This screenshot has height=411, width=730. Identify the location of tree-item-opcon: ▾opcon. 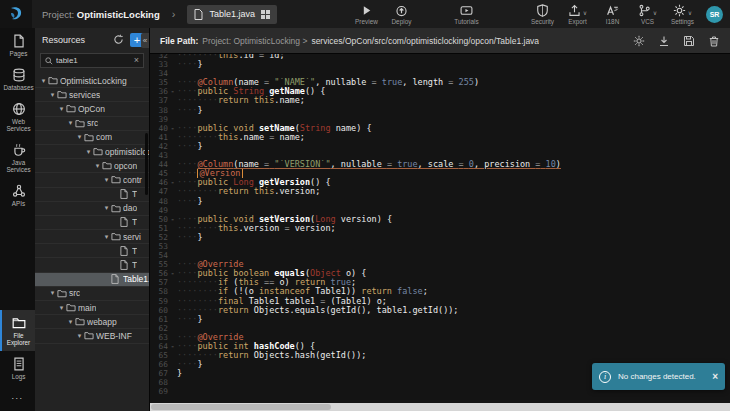
(92, 166).